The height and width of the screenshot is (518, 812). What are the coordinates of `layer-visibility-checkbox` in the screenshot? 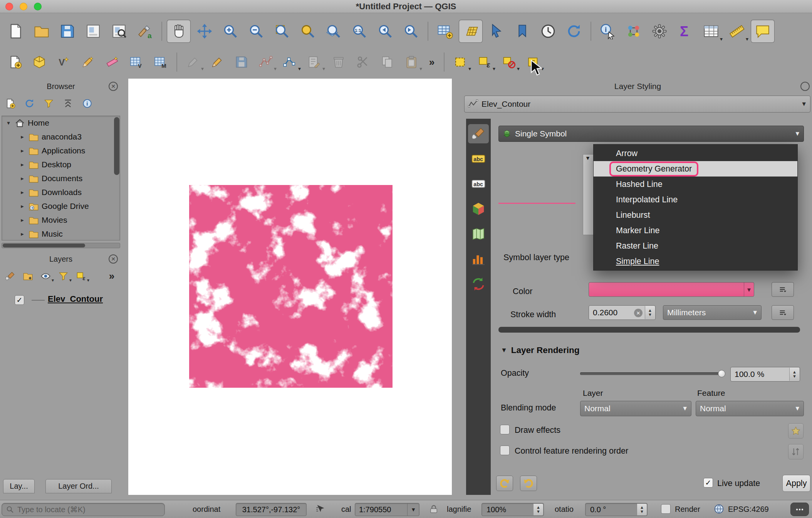 It's located at (19, 300).